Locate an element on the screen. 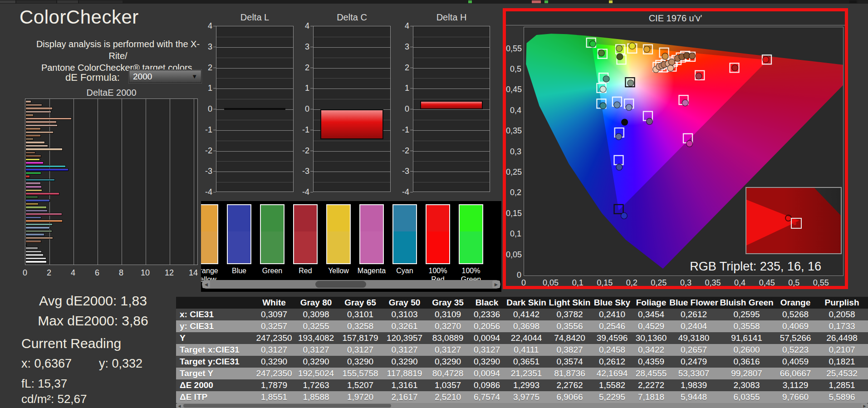  cie-y-tick-label: 0,05 is located at coordinates (514, 255).